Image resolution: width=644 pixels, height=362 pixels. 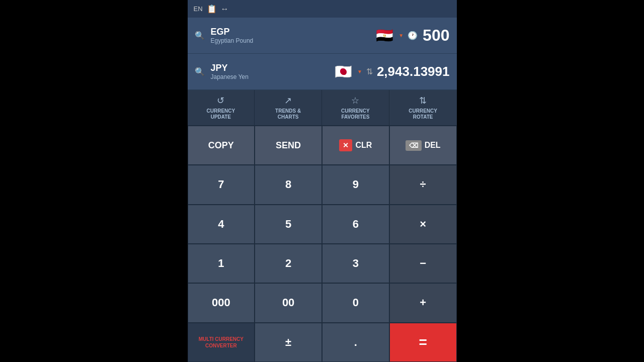 I want to click on action-trends-charts: ↗ TRENDS &CHARTS, so click(x=288, y=108).